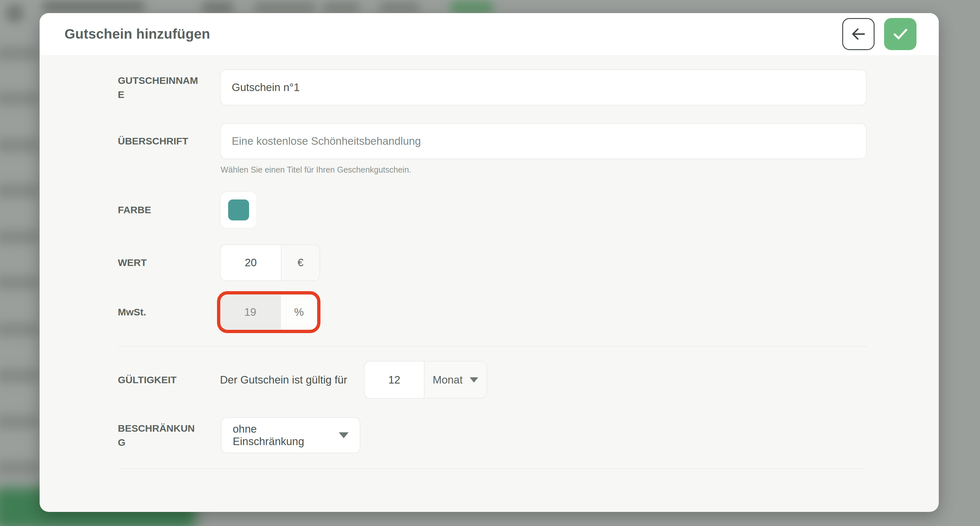  I want to click on heading-help-text: Wählen Sie einen Titel für Ihren Geschen…, so click(316, 170).